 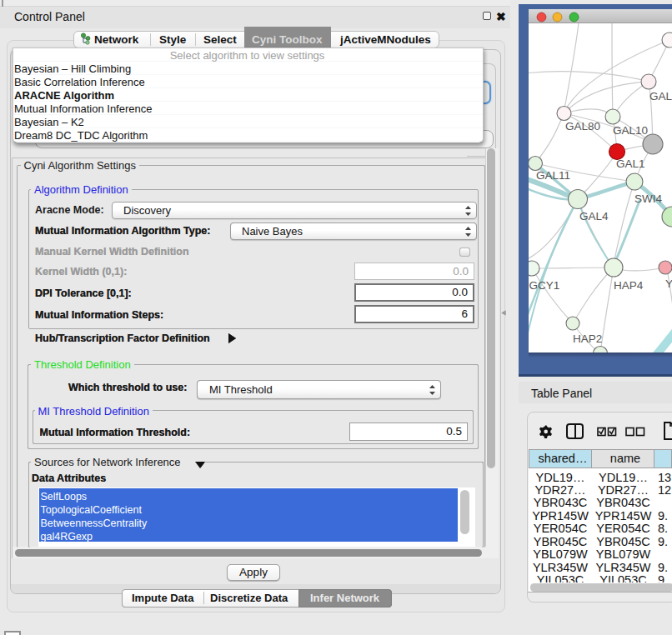 I want to click on svg-text: GAL11, so click(x=554, y=175).